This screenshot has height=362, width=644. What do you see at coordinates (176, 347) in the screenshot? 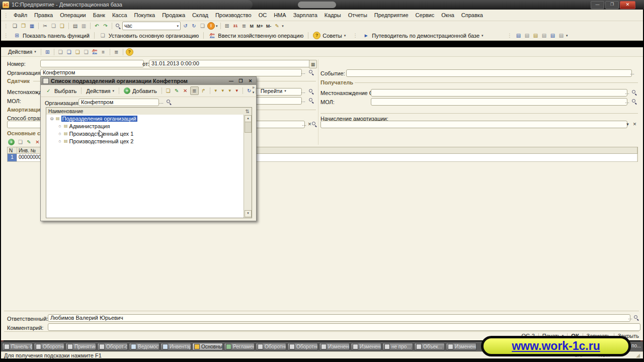
I see `window-button-5: Инвентар...` at bounding box center [176, 347].